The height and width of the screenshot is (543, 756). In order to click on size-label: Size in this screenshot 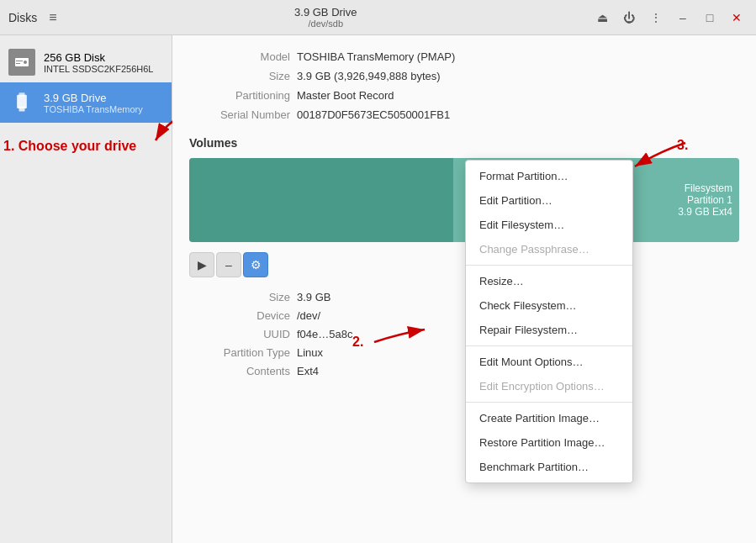, I will do `click(240, 76)`.